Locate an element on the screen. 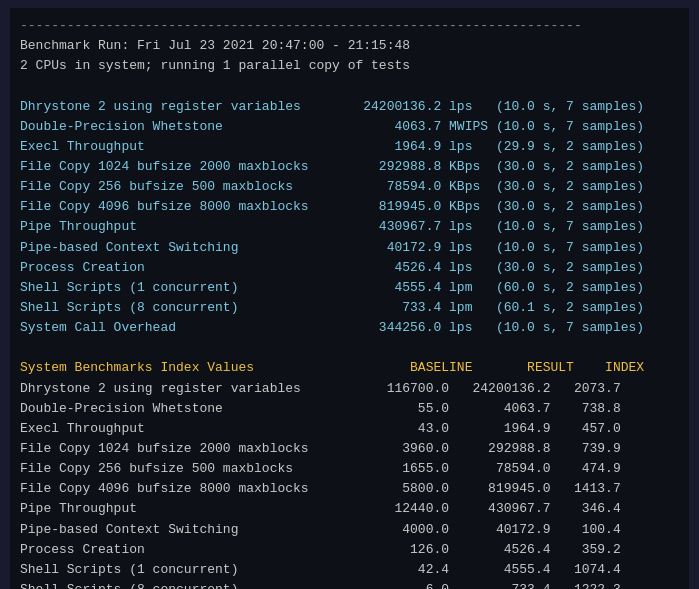 The width and height of the screenshot is (699, 589). data-row-4: File Copy 1024 bufsize 2000 maxblocks 39… is located at coordinates (350, 449).